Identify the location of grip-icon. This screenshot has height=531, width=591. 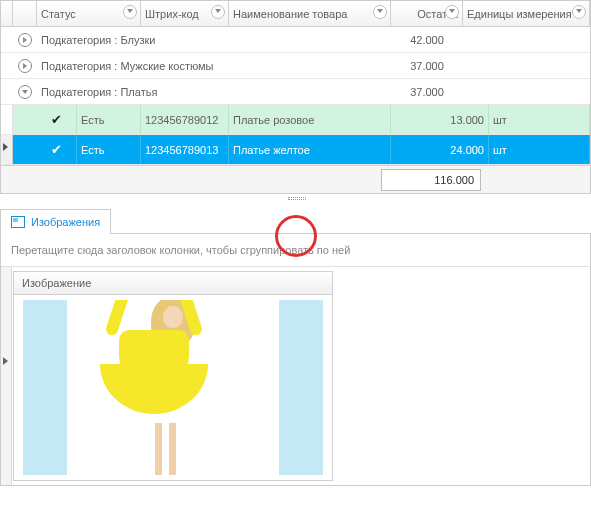
(297, 198).